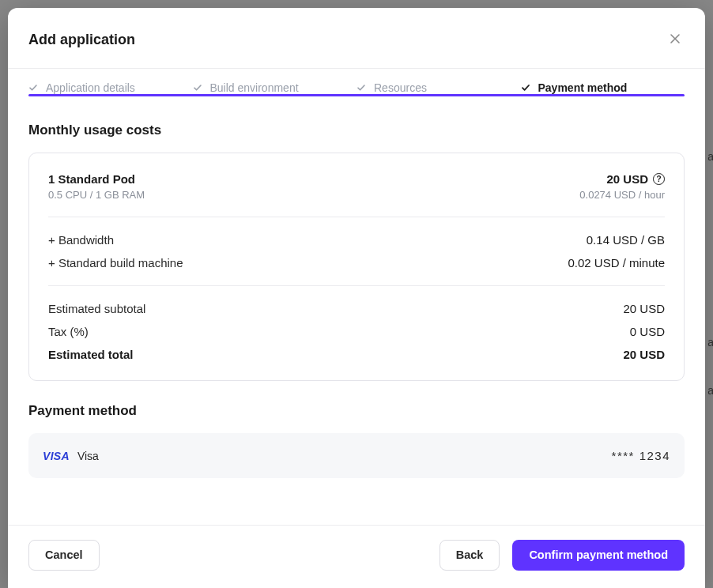  What do you see at coordinates (583, 88) in the screenshot?
I see `step-label: Payment method` at bounding box center [583, 88].